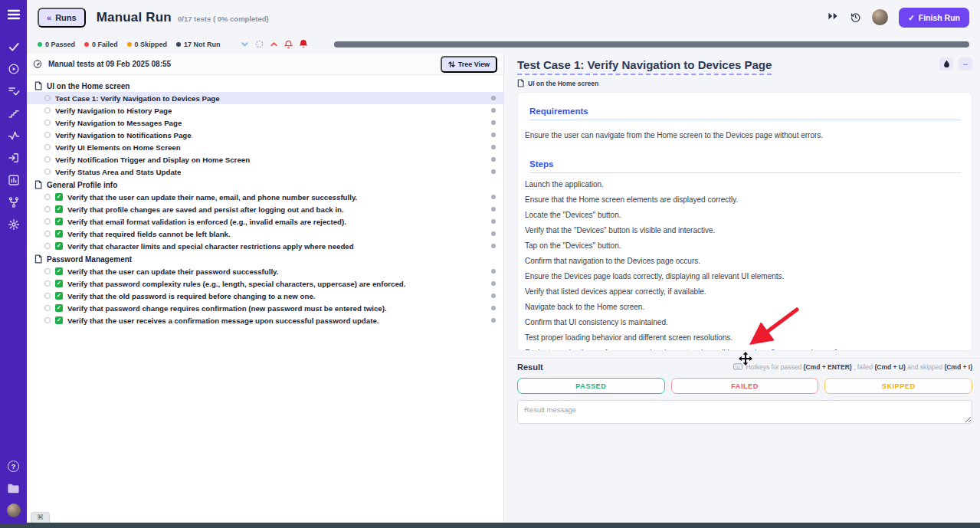  What do you see at coordinates (14, 136) in the screenshot?
I see `activity-icon` at bounding box center [14, 136].